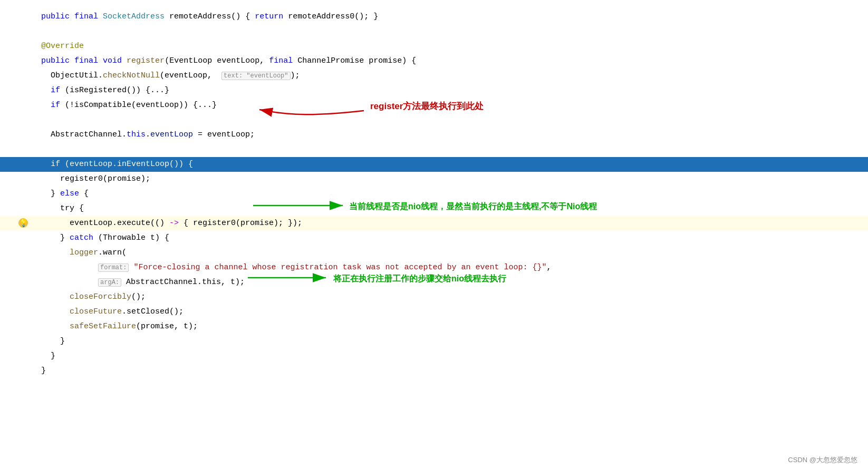 This screenshot has height=469, width=868. What do you see at coordinates (450, 61) in the screenshot?
I see `code-line-register: public final void register(EventLoop eve…` at bounding box center [450, 61].